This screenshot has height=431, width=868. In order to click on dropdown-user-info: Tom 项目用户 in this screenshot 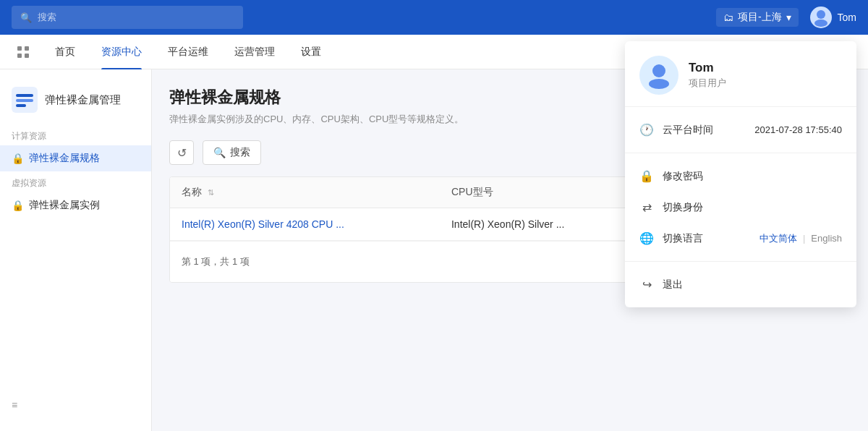, I will do `click(707, 75)`.